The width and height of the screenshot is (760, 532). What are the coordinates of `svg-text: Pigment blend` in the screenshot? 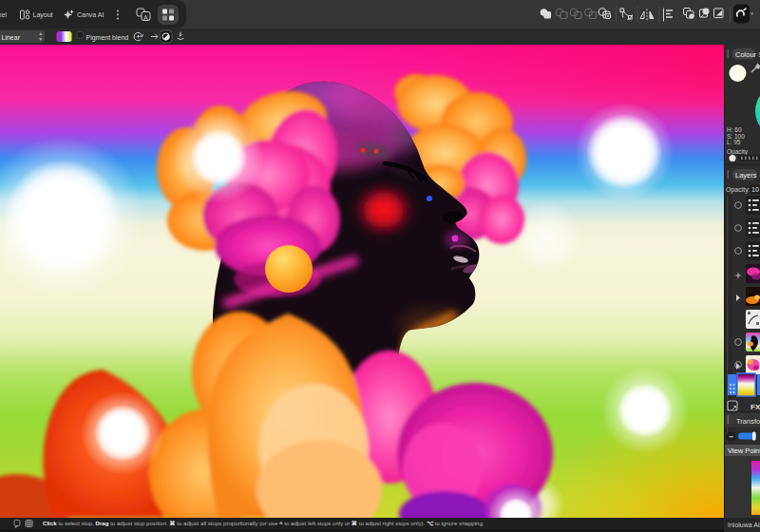 It's located at (108, 38).